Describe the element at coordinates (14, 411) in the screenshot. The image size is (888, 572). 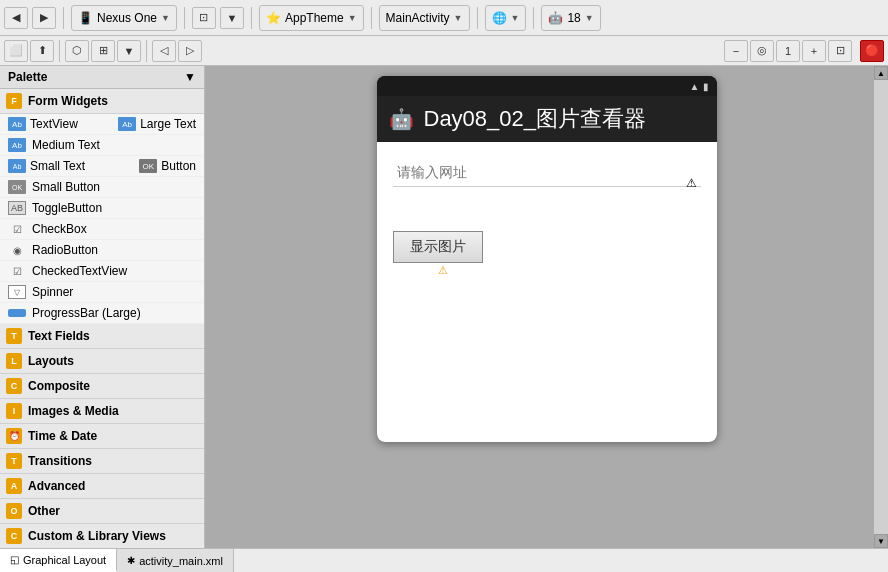
I see `section-images-media-icon: I` at that location.